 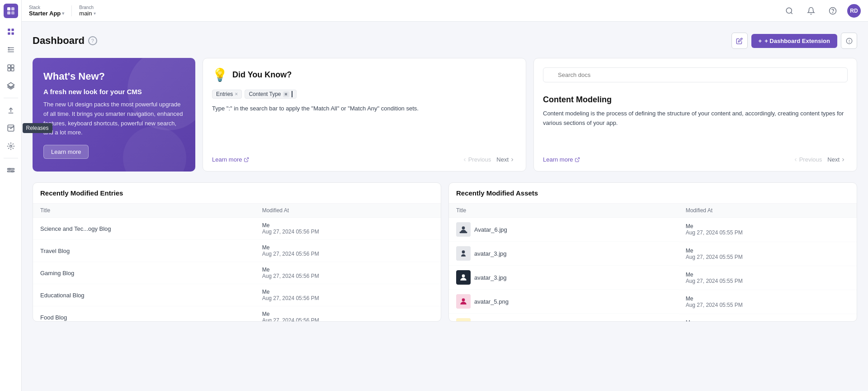 I want to click on sidebar: Releases, so click(x=11, y=196).